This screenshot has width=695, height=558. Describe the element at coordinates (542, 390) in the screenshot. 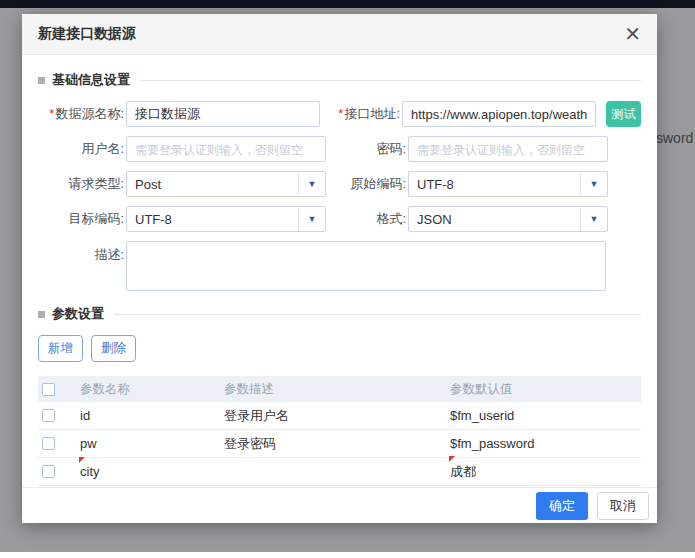

I see `header-param-default: 参数默认值` at that location.